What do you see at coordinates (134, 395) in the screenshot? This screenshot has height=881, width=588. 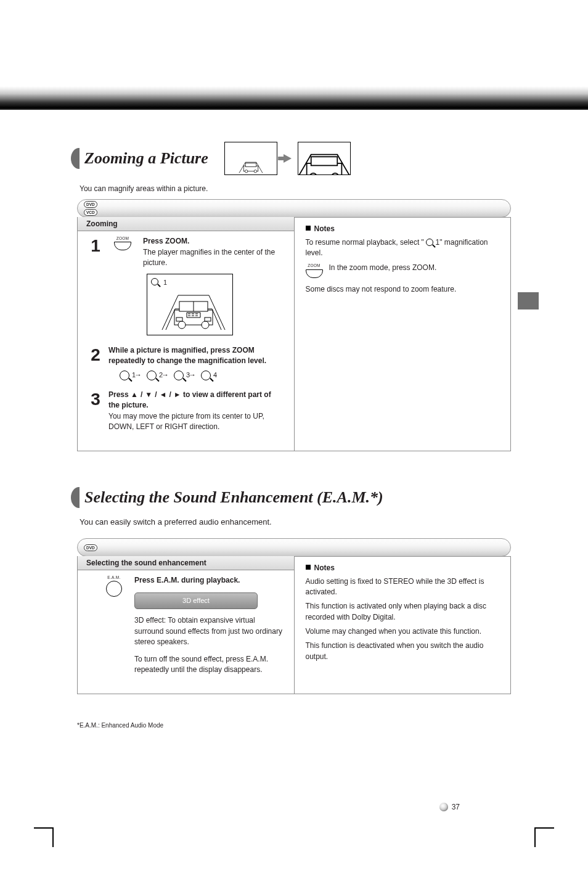 I see `up-arrow-icon: ▲` at bounding box center [134, 395].